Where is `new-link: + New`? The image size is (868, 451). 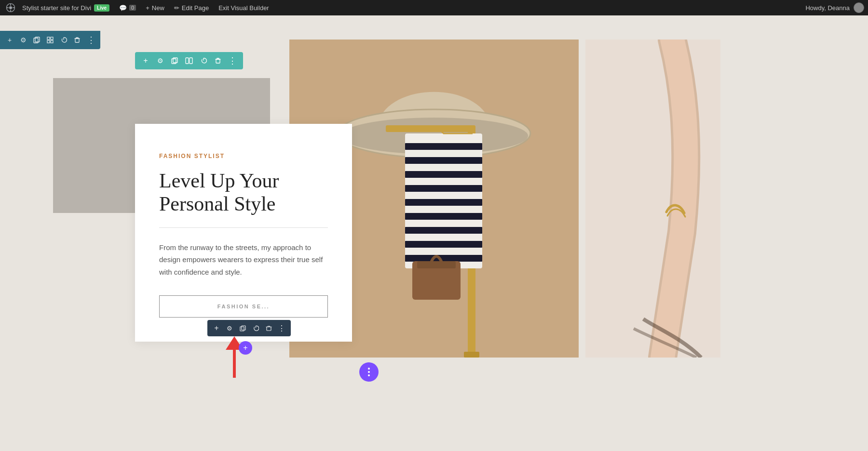
new-link: + New is located at coordinates (155, 8).